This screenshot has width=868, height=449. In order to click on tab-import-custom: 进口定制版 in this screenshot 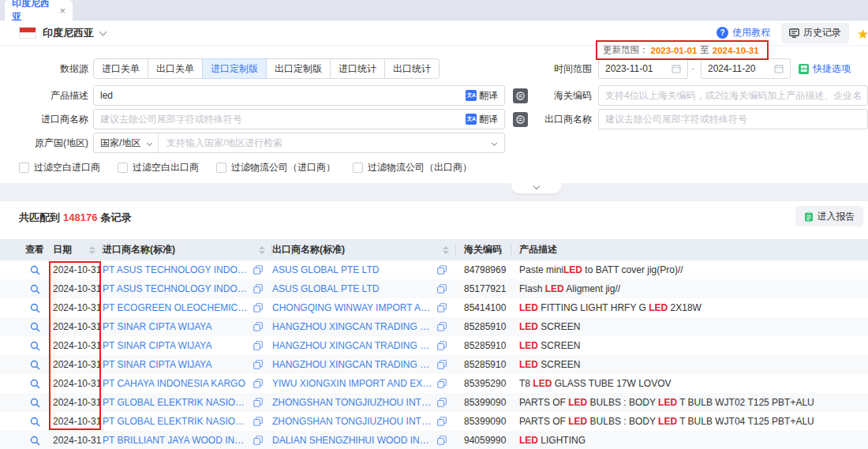, I will do `click(234, 69)`.